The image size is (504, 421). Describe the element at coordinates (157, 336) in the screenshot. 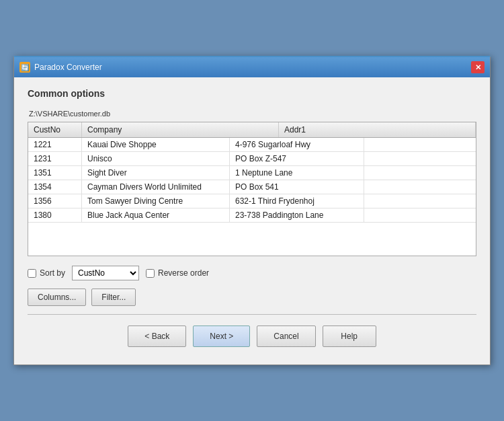

I see `back-button: < Back` at that location.